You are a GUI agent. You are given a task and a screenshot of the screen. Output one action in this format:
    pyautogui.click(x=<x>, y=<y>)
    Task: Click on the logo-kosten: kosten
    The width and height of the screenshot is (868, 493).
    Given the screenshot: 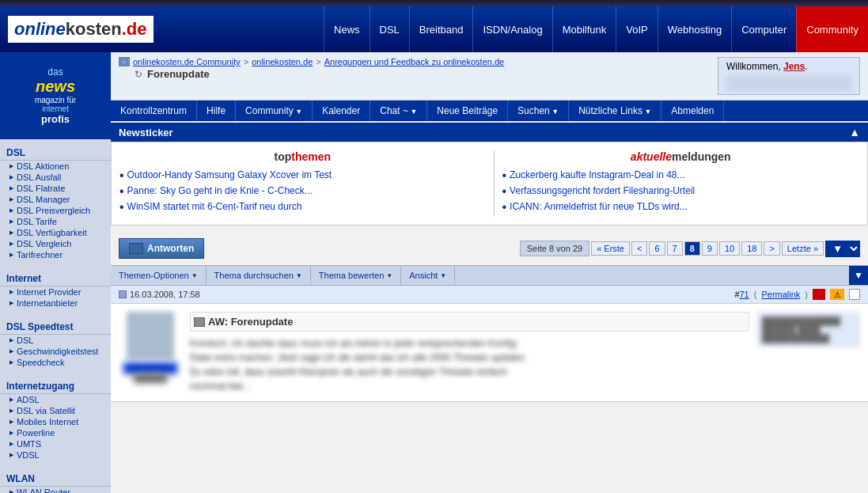 What is the action you would take?
    pyautogui.click(x=93, y=29)
    